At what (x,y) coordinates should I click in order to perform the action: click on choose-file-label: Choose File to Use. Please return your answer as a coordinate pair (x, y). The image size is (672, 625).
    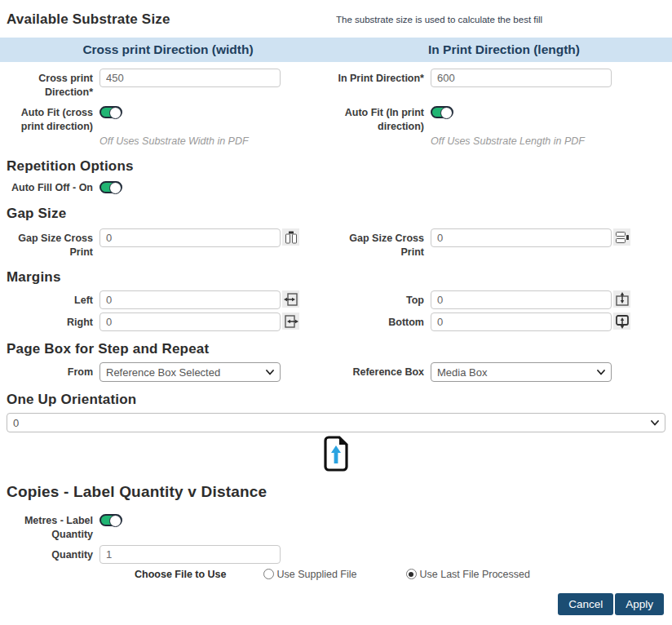
    Looking at the image, I should click on (181, 574).